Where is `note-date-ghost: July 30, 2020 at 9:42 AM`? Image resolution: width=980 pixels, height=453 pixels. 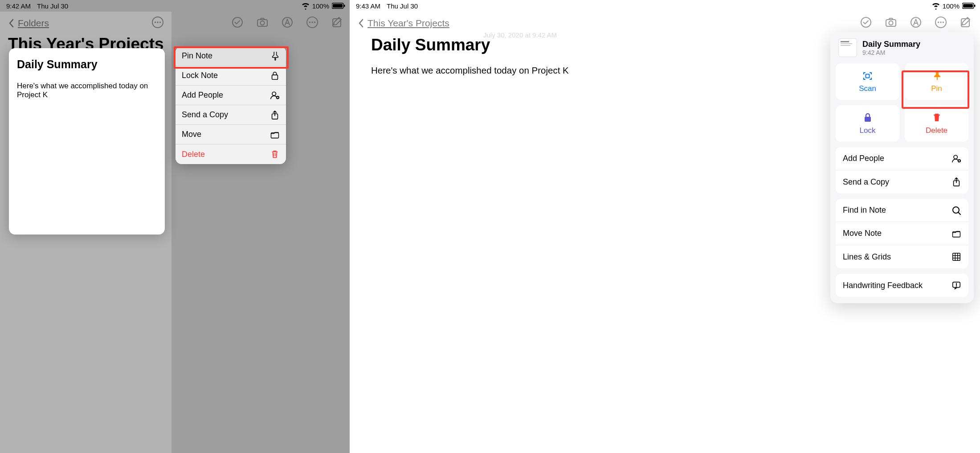
note-date-ghost: July 30, 2020 at 9:42 AM is located at coordinates (520, 35).